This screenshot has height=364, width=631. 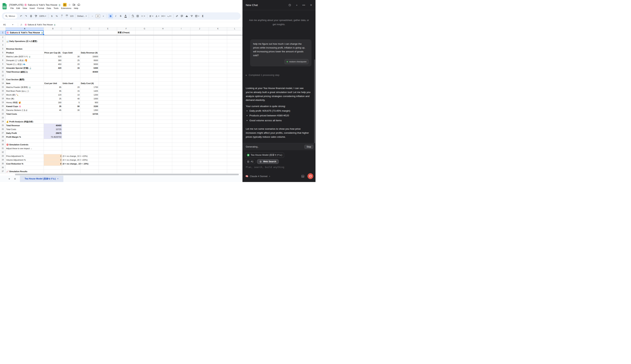 What do you see at coordinates (126, 42) in the screenshot?
I see `cell-F3` at bounding box center [126, 42].